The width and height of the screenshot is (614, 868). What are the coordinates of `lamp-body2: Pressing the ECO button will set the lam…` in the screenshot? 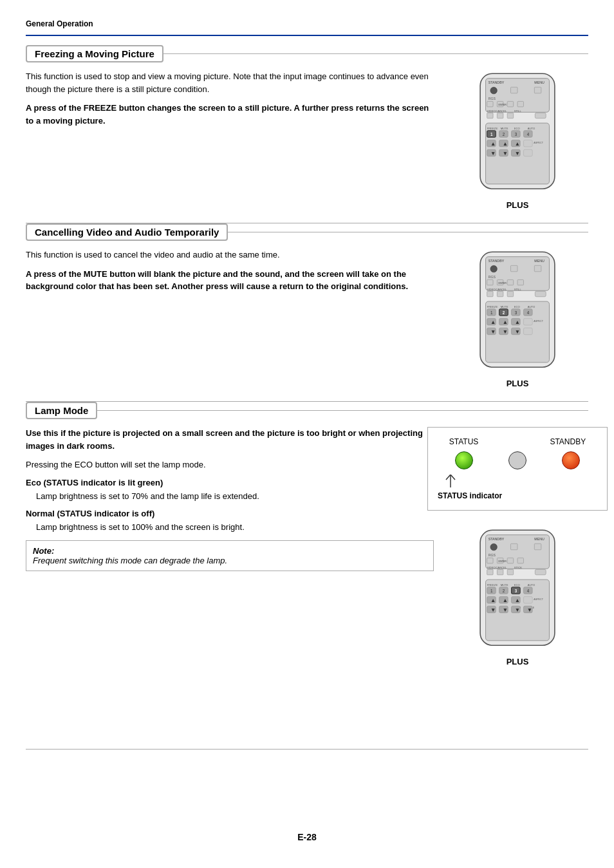 It's located at (230, 465).